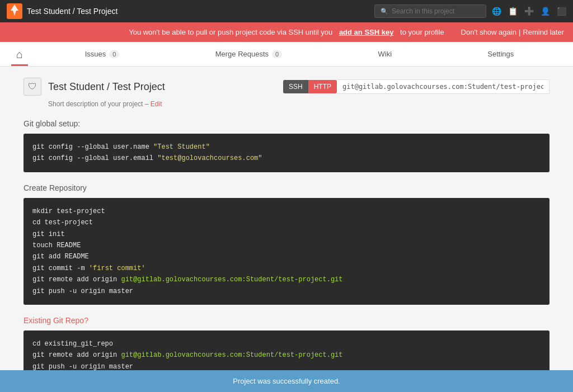 The height and width of the screenshot is (392, 573). Describe the element at coordinates (513, 32) in the screenshot. I see `banner-actions: Don't show again | Remind later` at that location.